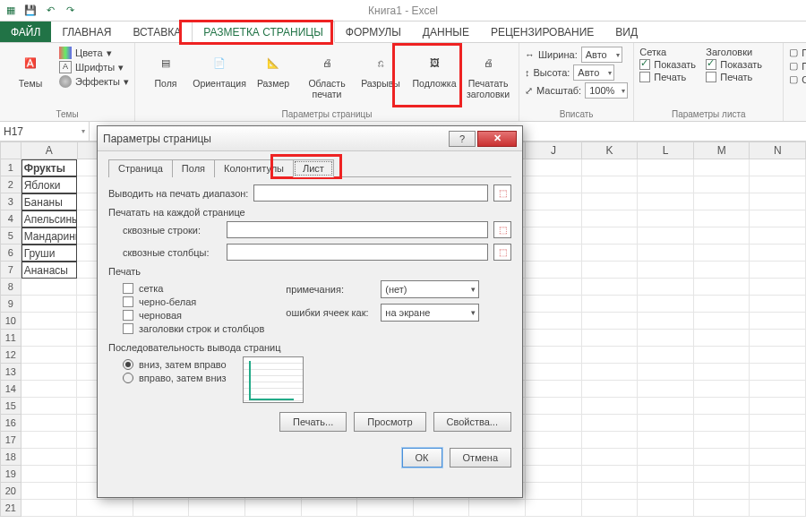  Describe the element at coordinates (611, 150) in the screenshot. I see `column-header: K` at that location.